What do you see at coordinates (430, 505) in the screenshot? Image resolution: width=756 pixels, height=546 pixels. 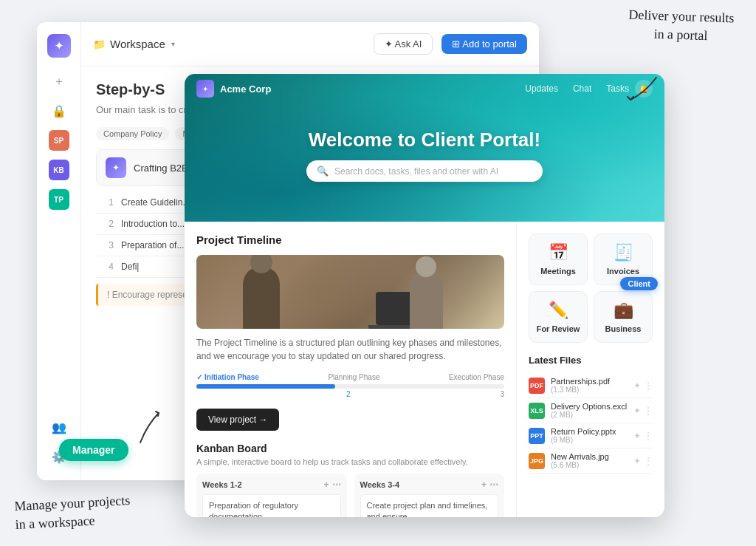 I see `kanban-card-2: Create project plan and timelines, and e…` at bounding box center [430, 505].